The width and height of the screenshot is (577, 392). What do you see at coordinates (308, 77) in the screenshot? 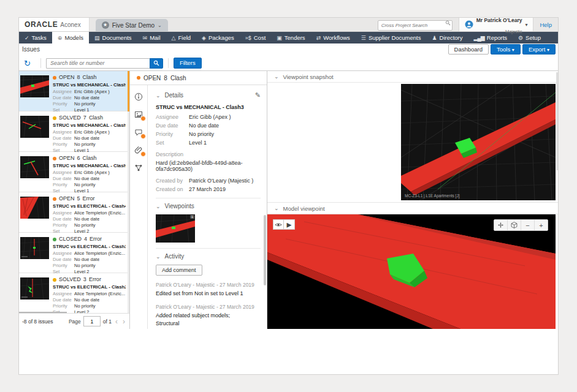
I see `viewpoint-snapshot-label: Viewpoint snapshot` at bounding box center [308, 77].